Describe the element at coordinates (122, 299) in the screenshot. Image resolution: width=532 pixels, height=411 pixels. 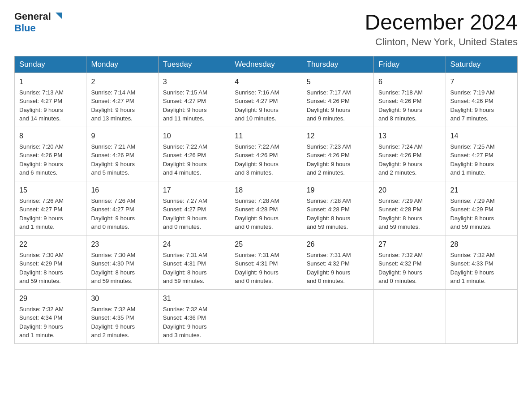
I see `day-number: 30` at that location.